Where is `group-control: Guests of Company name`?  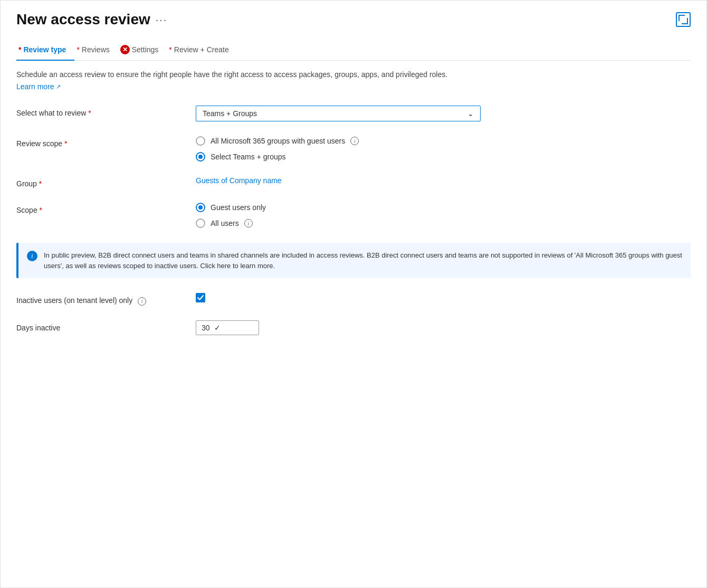
group-control: Guests of Company name is located at coordinates (443, 181).